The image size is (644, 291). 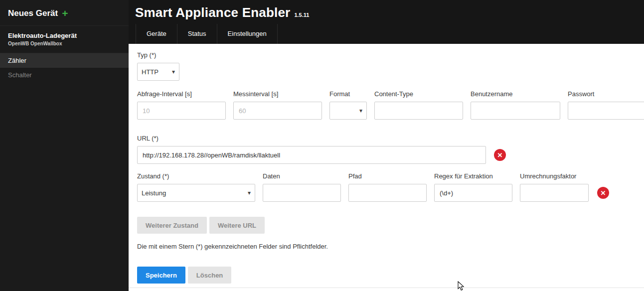 What do you see at coordinates (500, 155) in the screenshot?
I see `url-delete-button: ✕` at bounding box center [500, 155].